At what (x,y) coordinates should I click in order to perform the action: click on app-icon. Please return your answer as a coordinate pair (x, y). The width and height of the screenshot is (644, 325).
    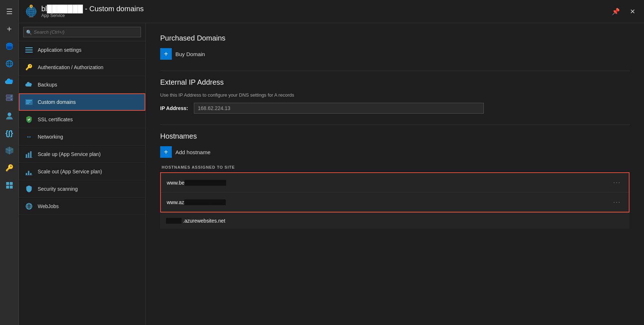
    Looking at the image, I should click on (31, 12).